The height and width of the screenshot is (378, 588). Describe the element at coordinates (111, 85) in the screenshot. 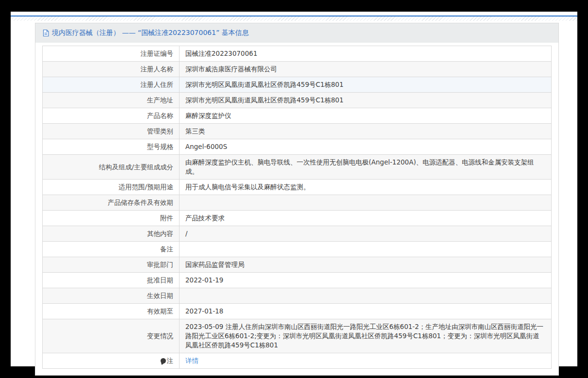

I see `row-label: 注册人住所` at that location.